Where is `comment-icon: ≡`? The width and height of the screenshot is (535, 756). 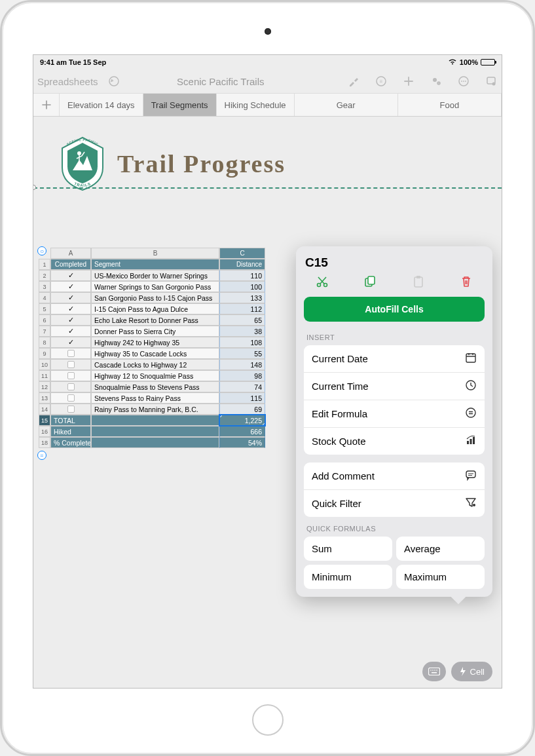 comment-icon: ≡ is located at coordinates (381, 81).